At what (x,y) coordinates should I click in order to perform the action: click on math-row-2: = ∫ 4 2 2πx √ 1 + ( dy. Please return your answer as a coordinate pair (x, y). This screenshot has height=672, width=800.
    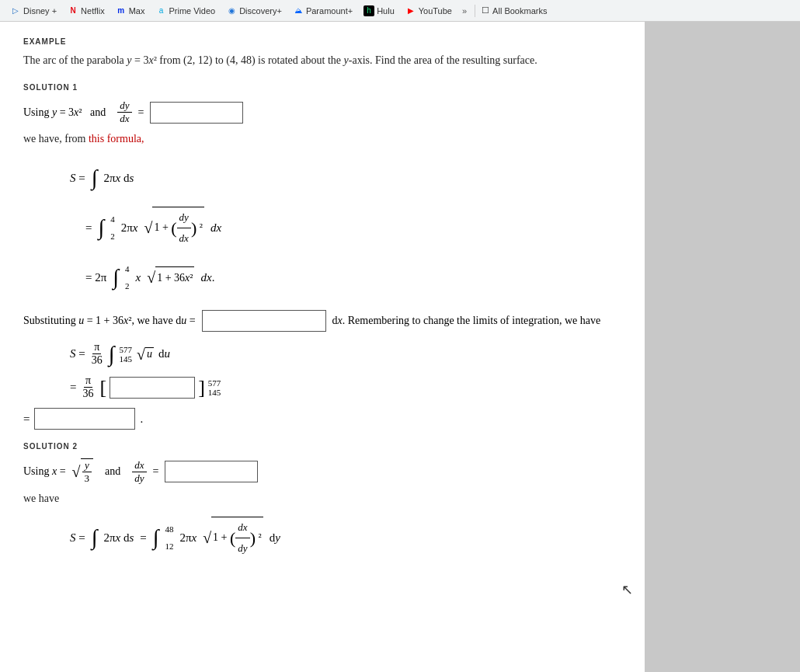
    Looking at the image, I should click on (353, 228).